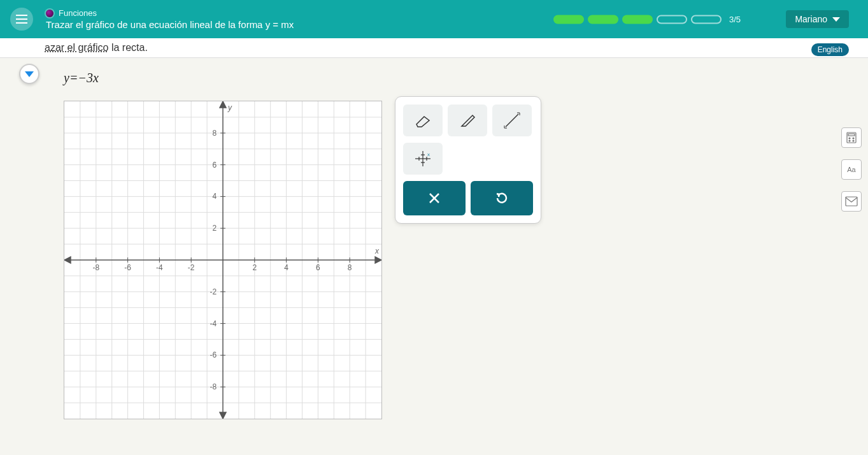 This screenshot has height=455, width=868. I want to click on mail-button, so click(851, 201).